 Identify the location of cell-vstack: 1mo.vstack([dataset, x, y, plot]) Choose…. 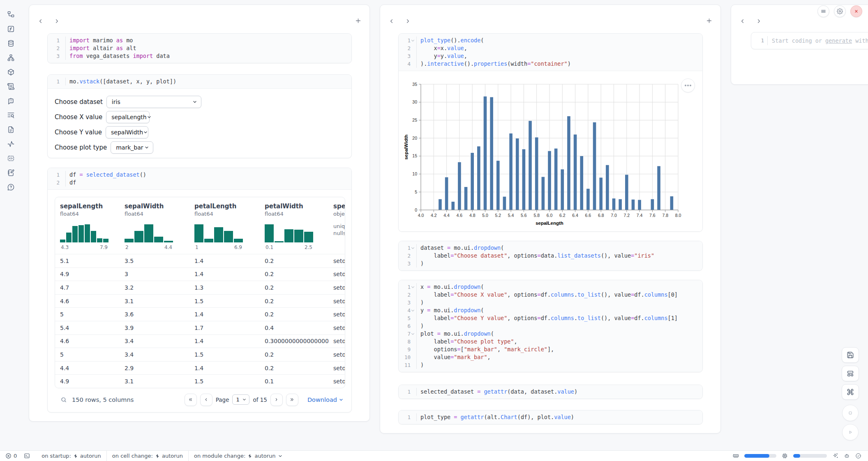
(200, 116).